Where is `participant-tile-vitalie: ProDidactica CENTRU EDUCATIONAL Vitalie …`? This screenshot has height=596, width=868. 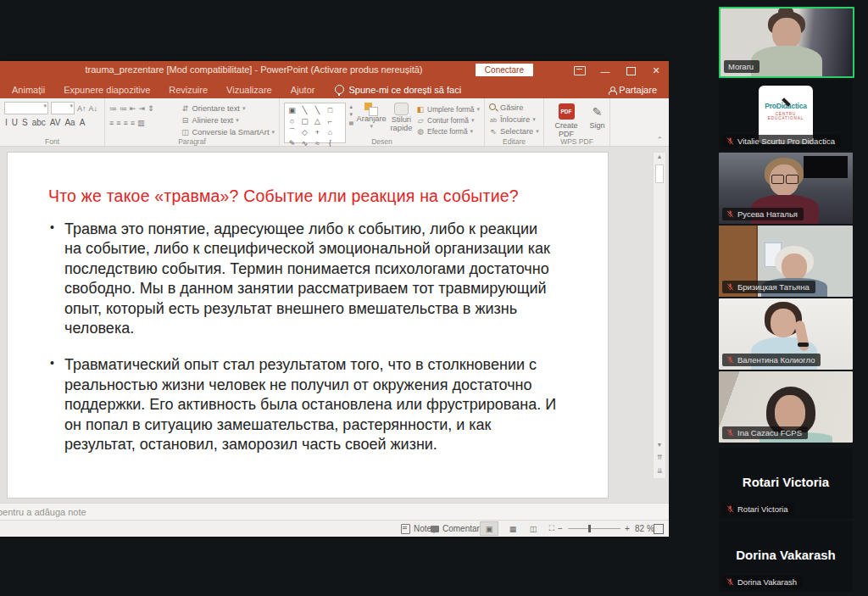
participant-tile-vitalie: ProDidactica CENTRU EDUCATIONAL Vitalie … is located at coordinates (786, 115).